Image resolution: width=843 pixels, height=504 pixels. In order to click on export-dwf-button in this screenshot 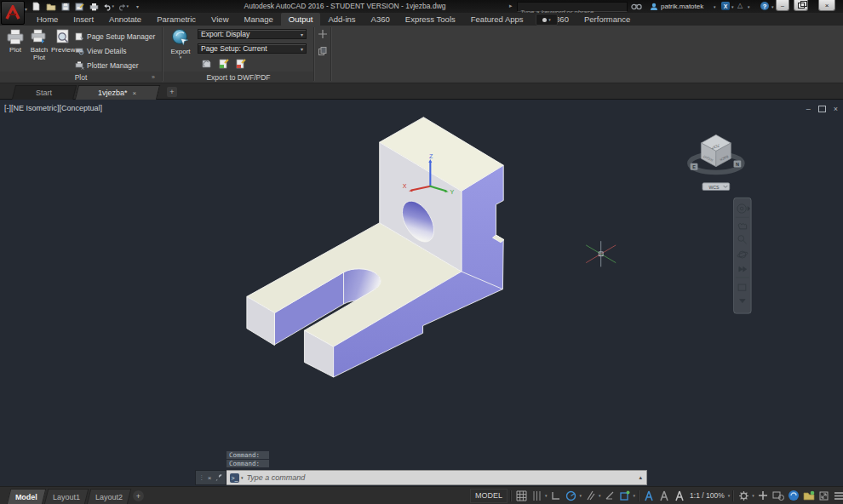, I will do `click(223, 63)`.